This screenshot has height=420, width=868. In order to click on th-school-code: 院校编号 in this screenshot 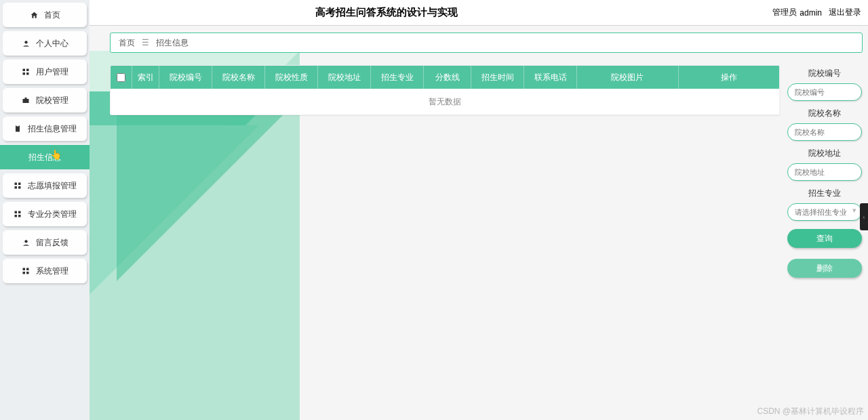, I will do `click(186, 77)`.